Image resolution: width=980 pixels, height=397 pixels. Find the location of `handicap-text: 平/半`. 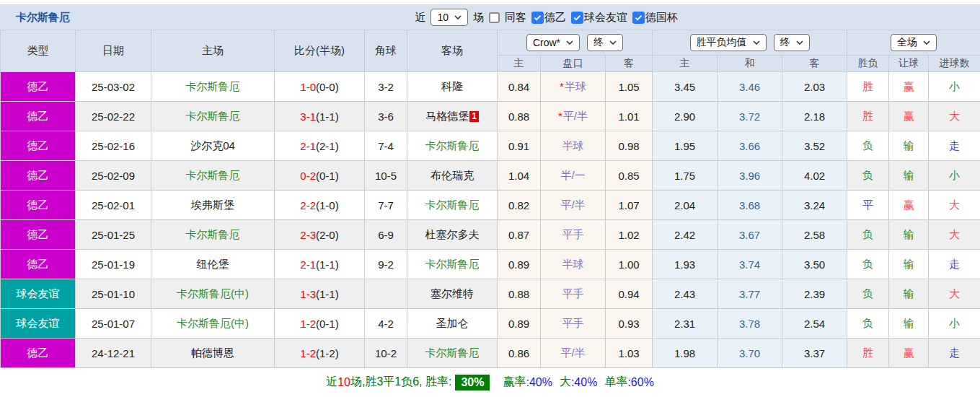

handicap-text: 平/半 is located at coordinates (573, 352).